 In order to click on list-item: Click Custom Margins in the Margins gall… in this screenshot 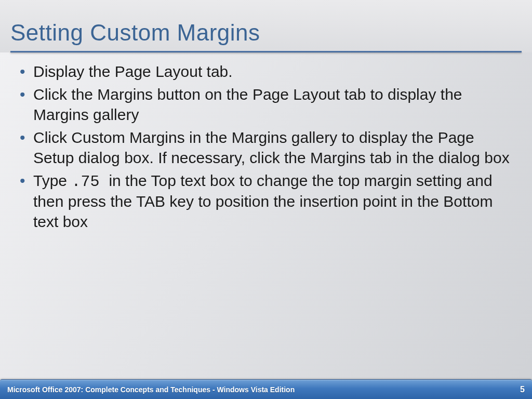, I will do `click(266, 148)`.